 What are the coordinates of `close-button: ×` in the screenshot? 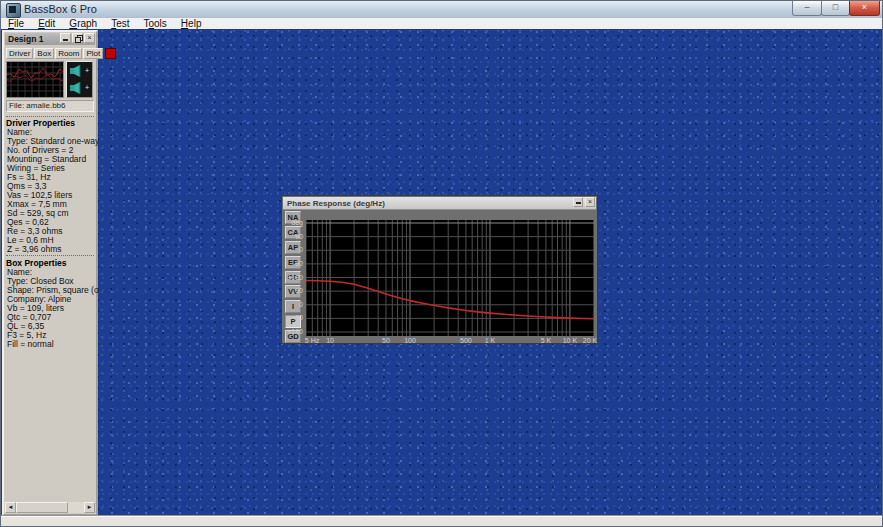 It's located at (864, 8).